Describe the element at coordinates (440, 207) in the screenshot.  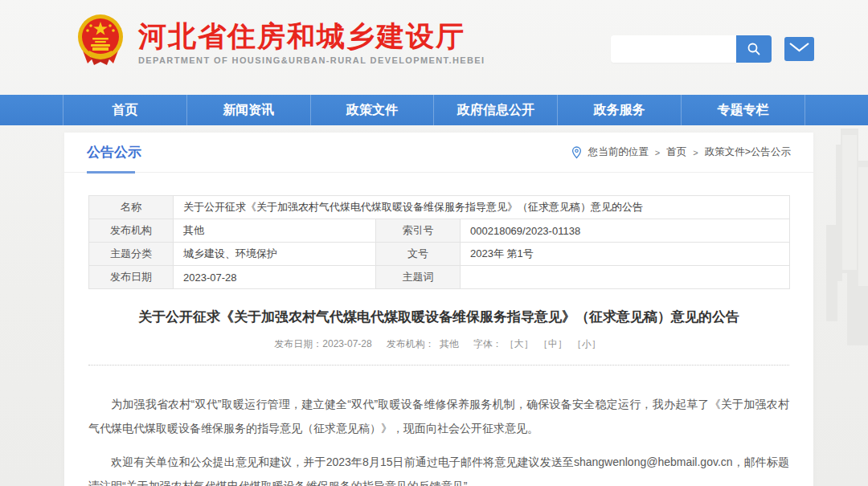
I see `table-row: 名称 关于公开征求《关于加强农村气代煤电代煤取暖设备维保服务指导意见》（征求意见…` at that location.